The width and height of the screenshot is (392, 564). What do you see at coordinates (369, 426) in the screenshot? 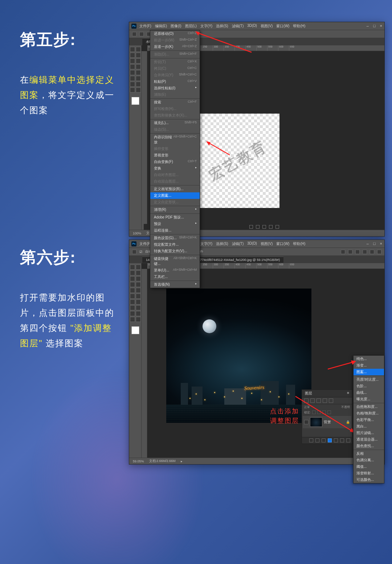
I see `adj-bw: 黑白...` at bounding box center [369, 426].